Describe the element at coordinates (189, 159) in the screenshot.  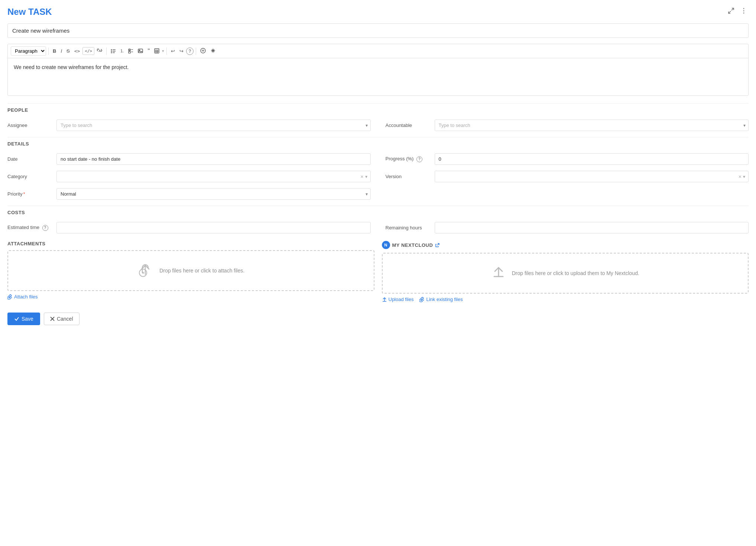
I see `date-field: Date` at that location.